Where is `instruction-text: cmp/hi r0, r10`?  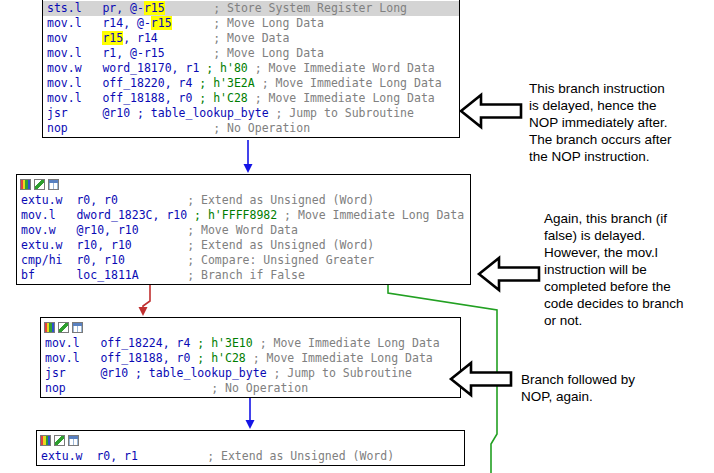
instruction-text: cmp/hi r0, r10 is located at coordinates (104, 260).